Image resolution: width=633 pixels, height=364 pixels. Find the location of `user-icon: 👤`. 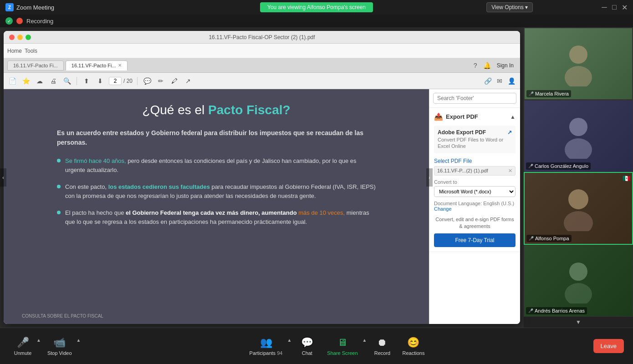

user-icon: 👤 is located at coordinates (511, 81).